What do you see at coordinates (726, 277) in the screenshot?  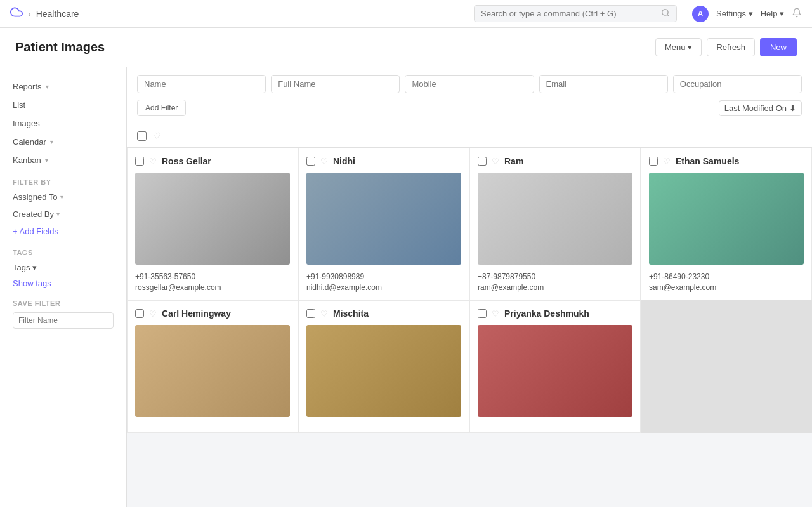 I see `patient-phone: +91-86490-23230` at bounding box center [726, 277].